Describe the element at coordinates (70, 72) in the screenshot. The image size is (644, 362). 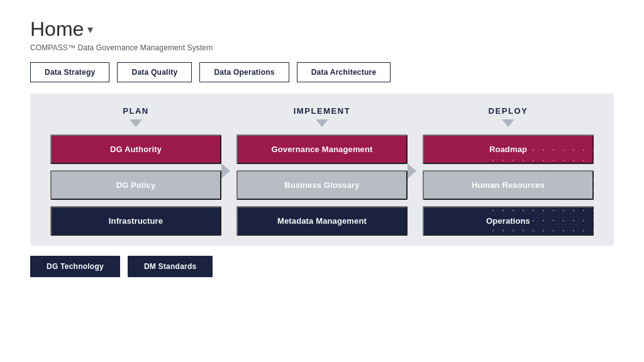
I see `nav-btn-data-strategy: Data Strategy` at that location.